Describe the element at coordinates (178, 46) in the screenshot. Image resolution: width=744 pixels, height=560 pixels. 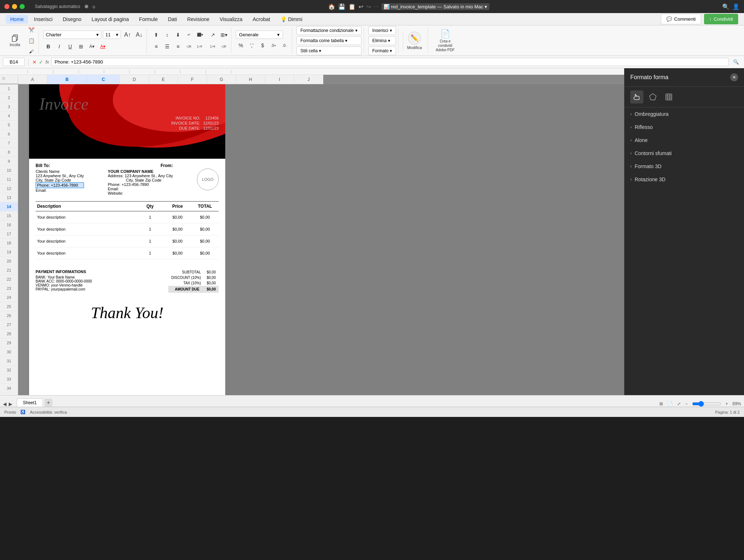
I see `align-right-icon: ≡` at that location.